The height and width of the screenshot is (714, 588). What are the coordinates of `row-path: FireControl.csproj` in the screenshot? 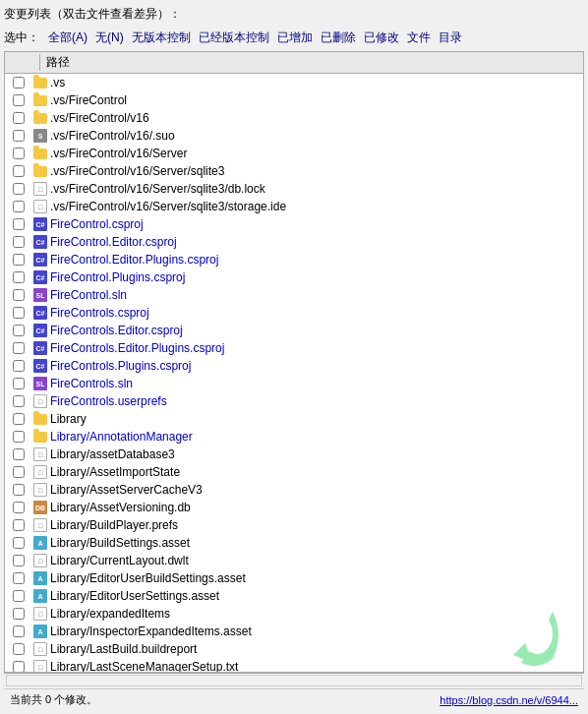 It's located at (317, 224).